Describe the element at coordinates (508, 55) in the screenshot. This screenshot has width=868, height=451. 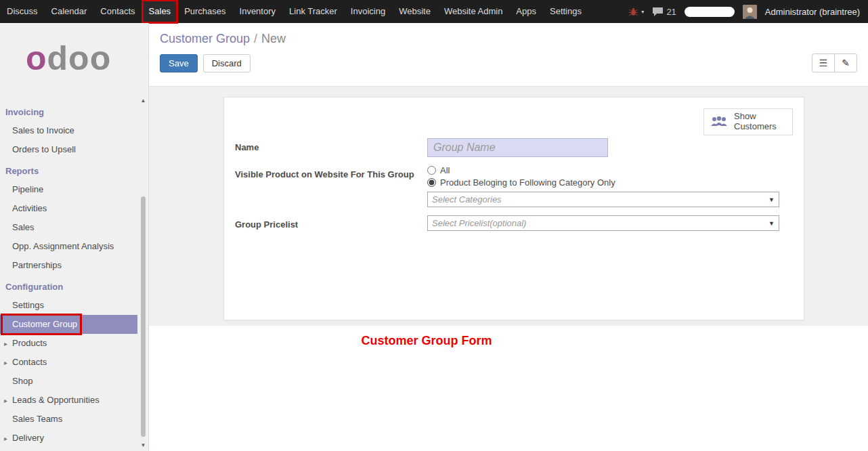
I see `control-panel: Customer Group/New Save Discard ☰ ✎` at that location.